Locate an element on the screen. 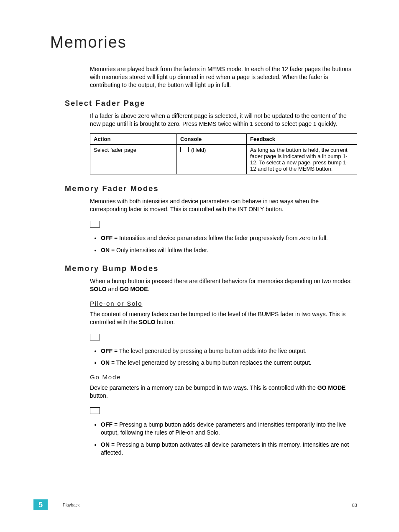  list-item: ON = The level generated by pressing a b… is located at coordinates (229, 363).